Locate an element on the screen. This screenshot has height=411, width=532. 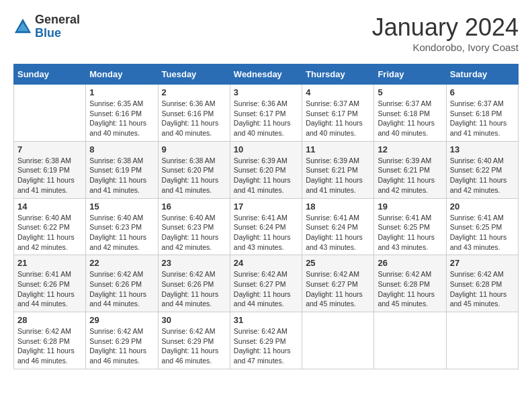
day-number: 1 is located at coordinates (122, 93).